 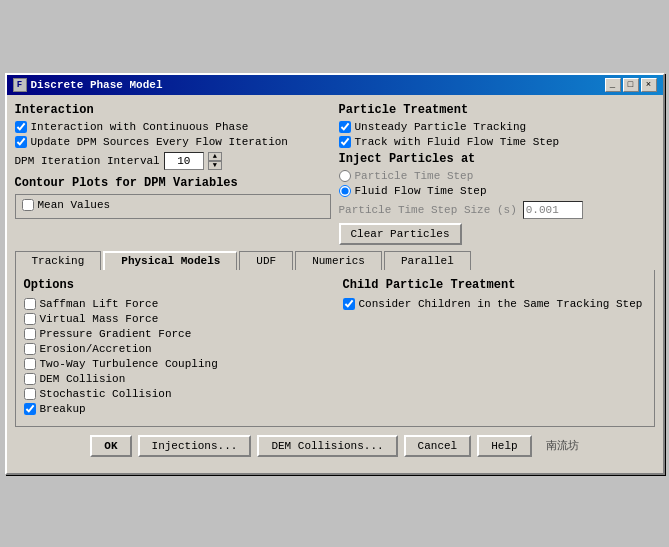 I want to click on mean-values-label: Mean Values, so click(x=74, y=205).